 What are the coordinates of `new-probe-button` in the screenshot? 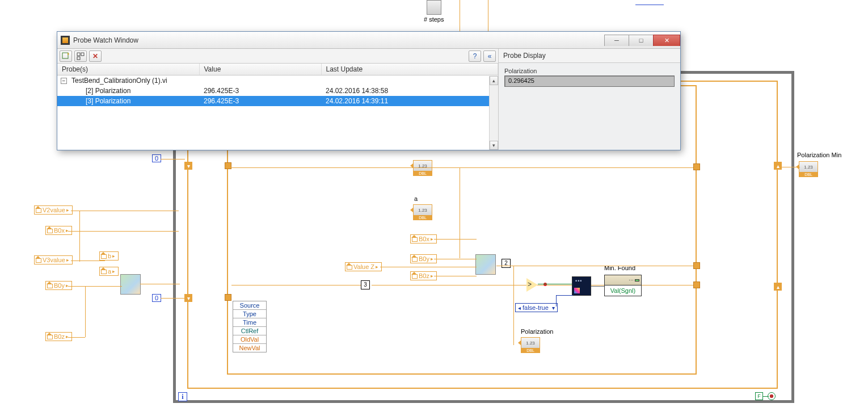 It's located at (66, 56).